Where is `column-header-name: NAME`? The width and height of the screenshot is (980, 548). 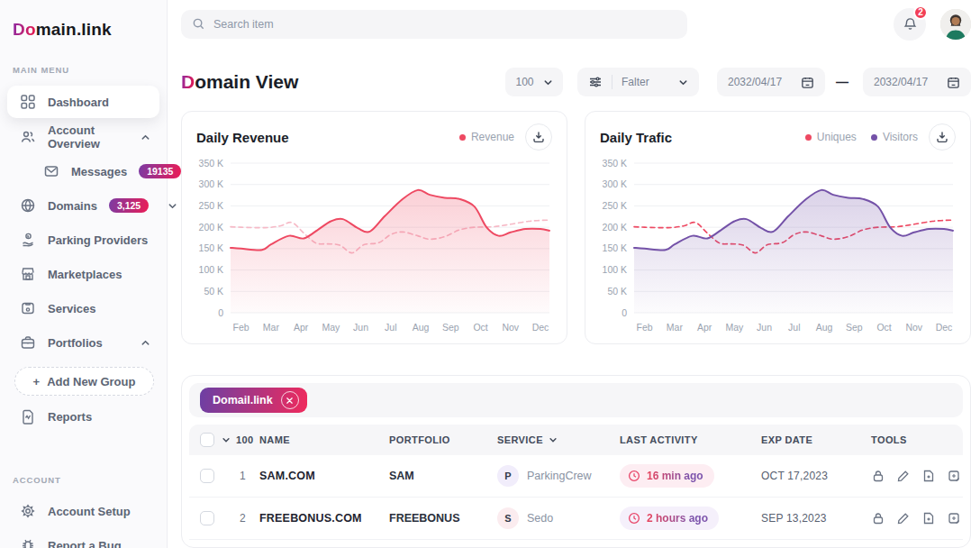 column-header-name: NAME is located at coordinates (324, 440).